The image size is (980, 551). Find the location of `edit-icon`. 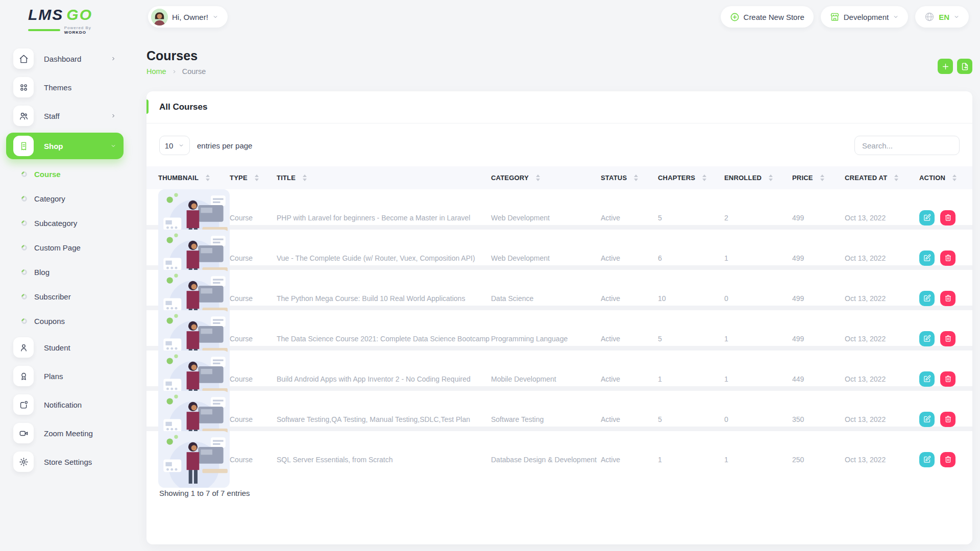

edit-icon is located at coordinates (927, 258).